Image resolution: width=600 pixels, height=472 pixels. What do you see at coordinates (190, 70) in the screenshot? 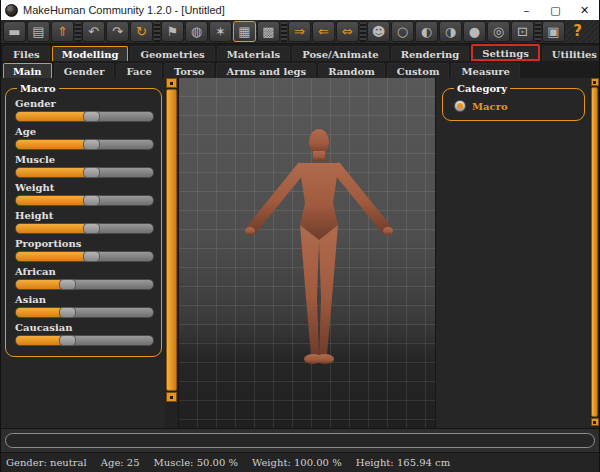
I see `subtab-torso: Torso` at bounding box center [190, 70].